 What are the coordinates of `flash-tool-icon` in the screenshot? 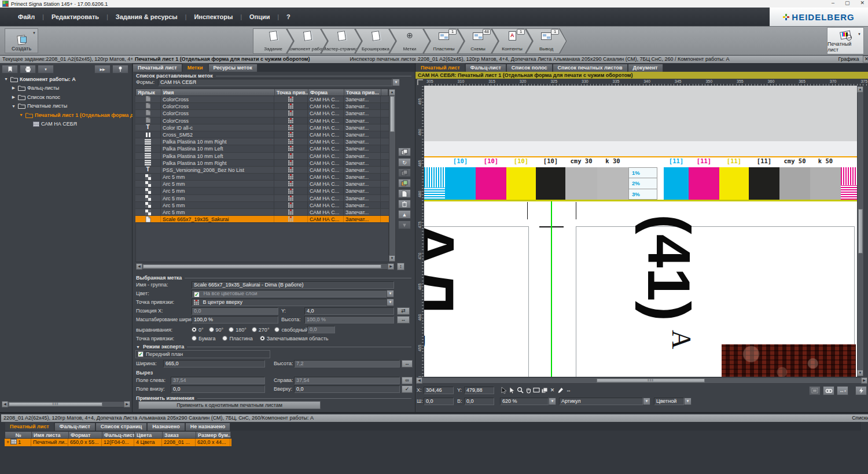 It's located at (861, 391).